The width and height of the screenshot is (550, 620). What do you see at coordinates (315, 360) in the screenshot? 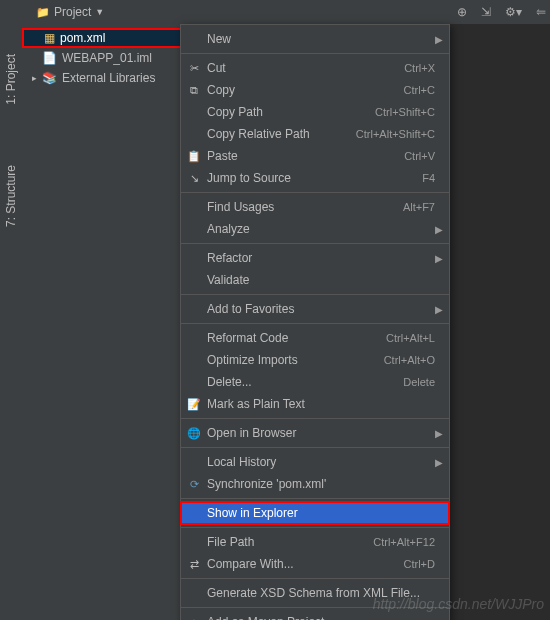
I see `menu-item-optimize-imports: Optimize ImportsCtrl+Alt+O` at bounding box center [315, 360].